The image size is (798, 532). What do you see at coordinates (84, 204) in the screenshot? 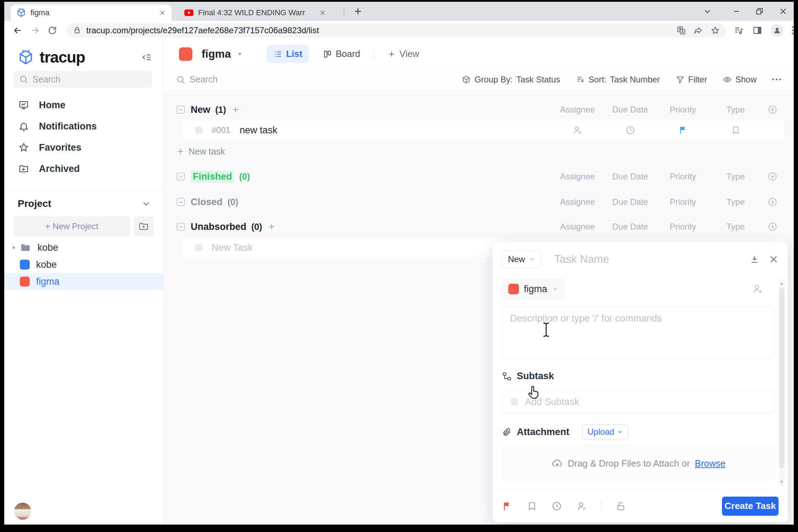
I see `project-section-header: Project` at bounding box center [84, 204].